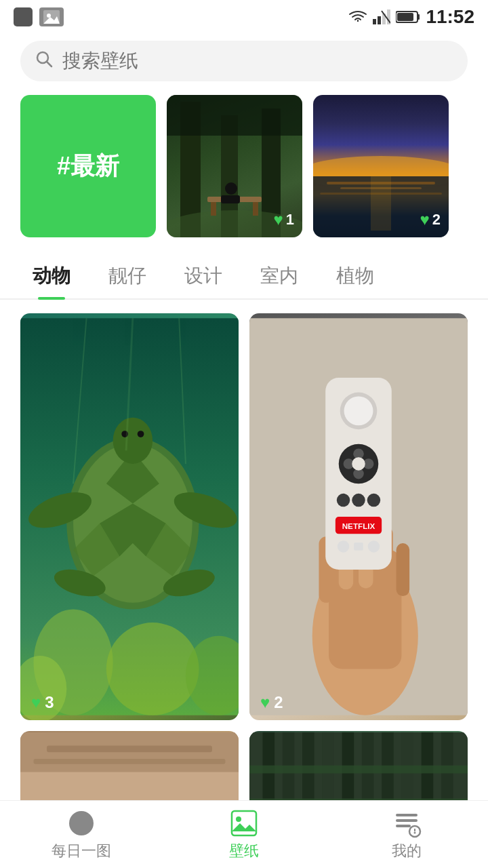 Image resolution: width=488 pixels, height=868 pixels. Describe the element at coordinates (81, 823) in the screenshot. I see `daily-icon` at that location.